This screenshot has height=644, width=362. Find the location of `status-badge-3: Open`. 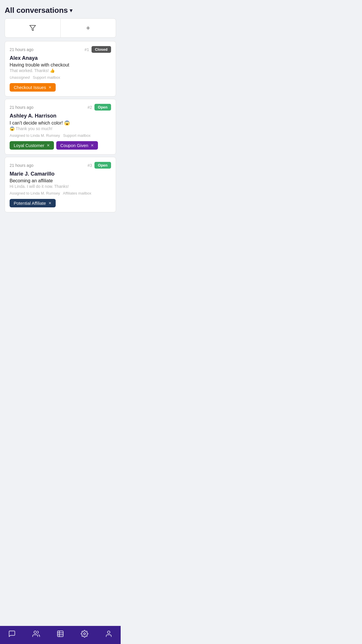

status-badge-3: Open is located at coordinates (103, 165).